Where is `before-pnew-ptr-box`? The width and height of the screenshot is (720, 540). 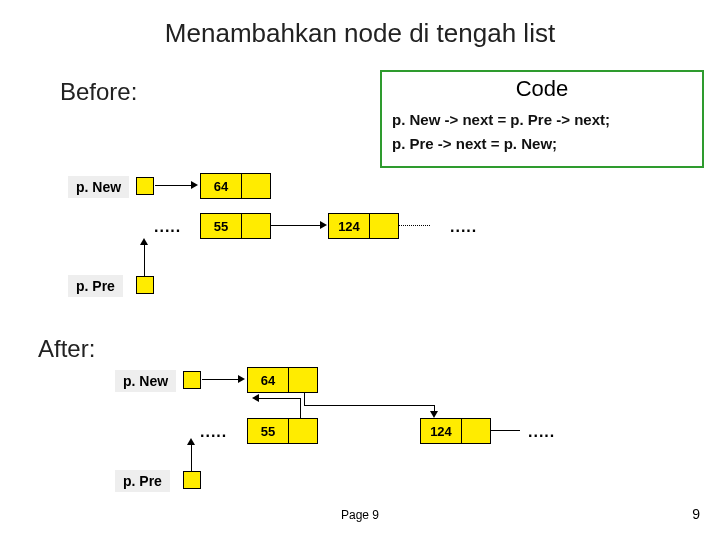
before-pnew-ptr-box is located at coordinates (145, 186).